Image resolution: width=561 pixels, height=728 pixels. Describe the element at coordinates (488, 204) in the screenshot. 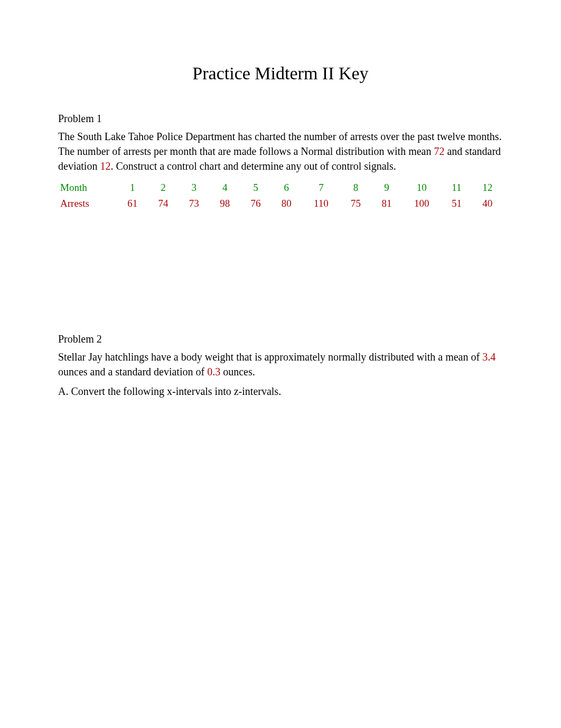

I see `arrests-cell: 40` at that location.